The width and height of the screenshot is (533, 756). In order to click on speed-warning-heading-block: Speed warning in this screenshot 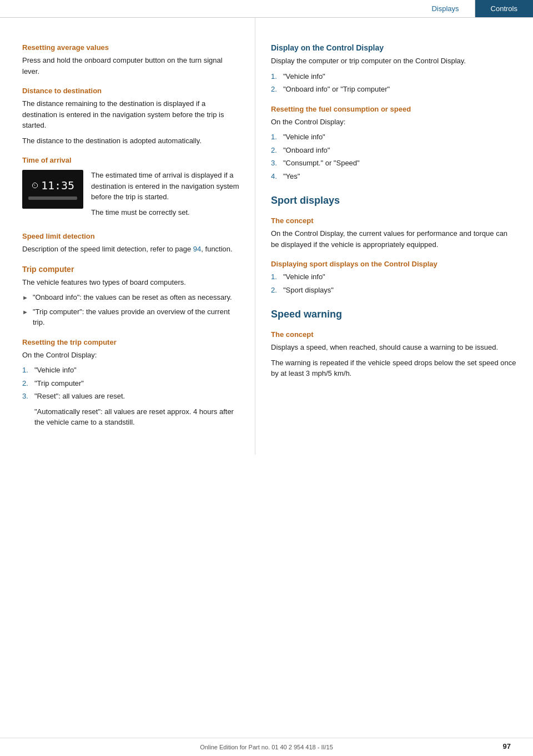, I will do `click(394, 314)`.